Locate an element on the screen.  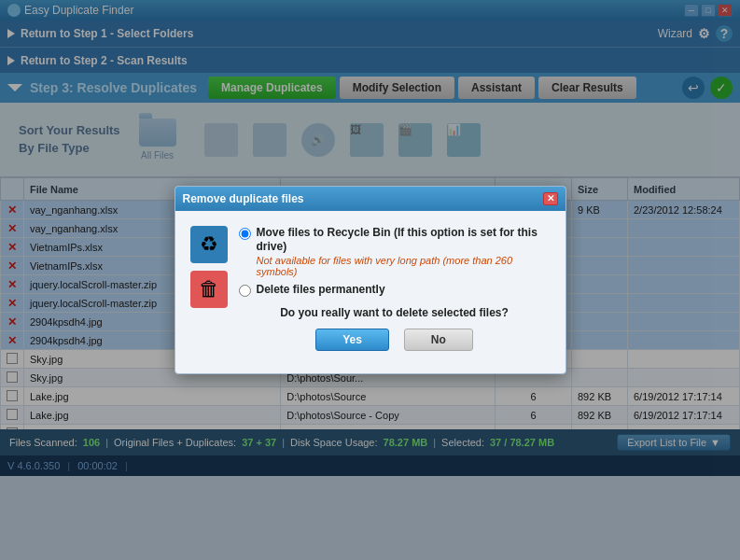
modal-title-bar: Remove duplicate files ✕ is located at coordinates (370, 199).